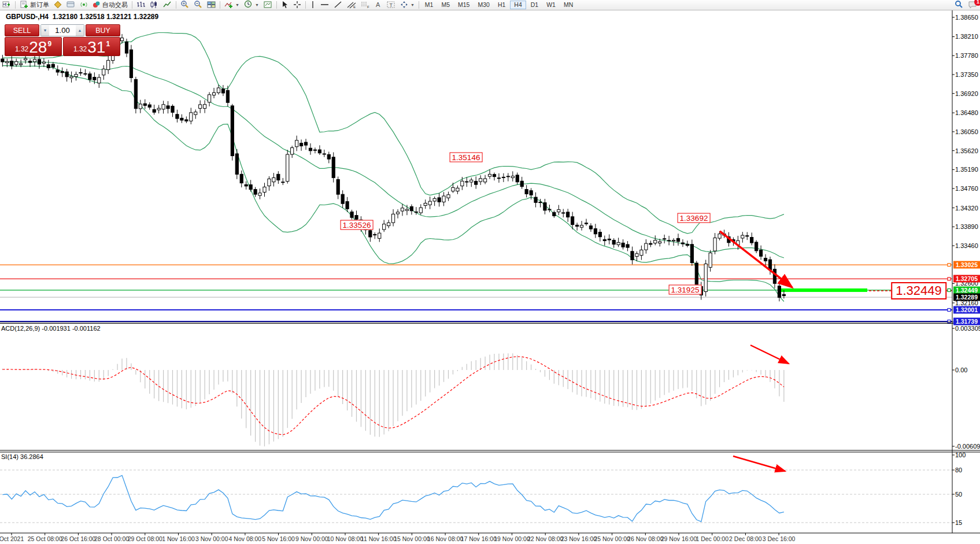  I want to click on timeframe-h1: H1, so click(502, 5).